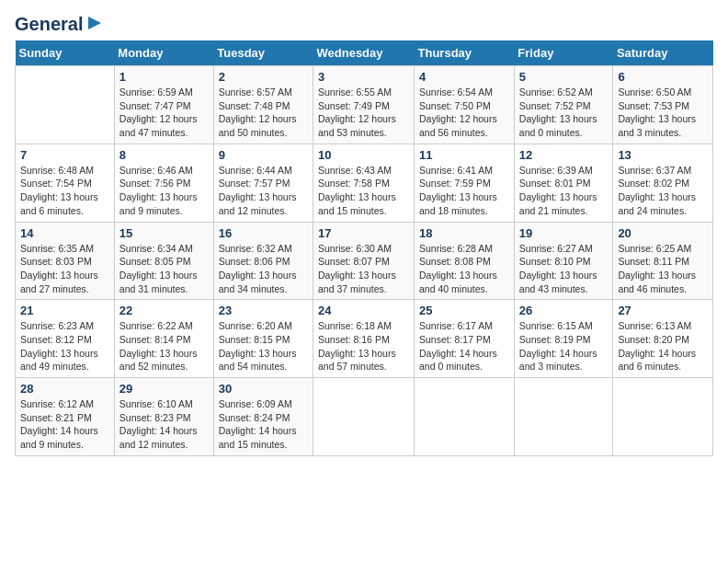  Describe the element at coordinates (563, 53) in the screenshot. I see `day-header-friday: Friday` at that location.